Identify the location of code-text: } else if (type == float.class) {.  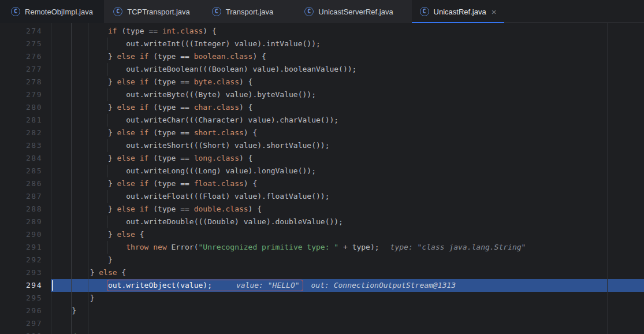
(348, 184).